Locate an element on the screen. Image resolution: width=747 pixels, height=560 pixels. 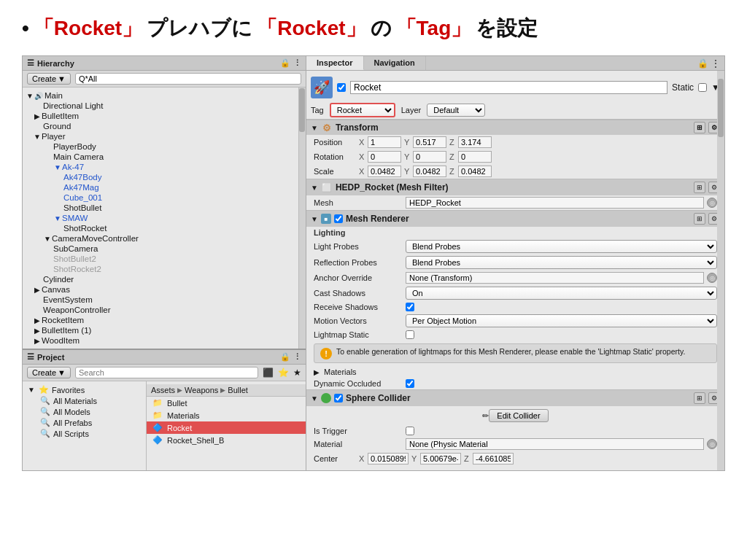
mesh-renderer-enabled is located at coordinates (338, 219).